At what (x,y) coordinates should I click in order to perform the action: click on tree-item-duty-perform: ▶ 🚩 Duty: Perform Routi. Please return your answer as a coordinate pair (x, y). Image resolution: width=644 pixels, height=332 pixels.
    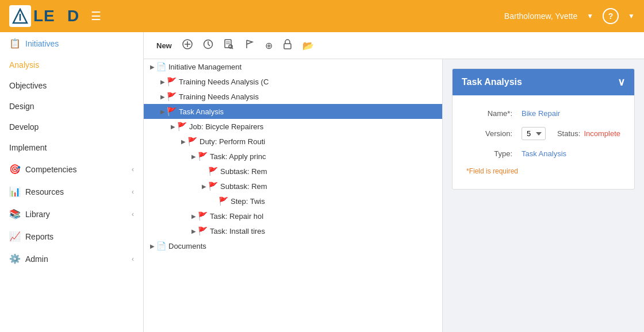
    Looking at the image, I should click on (293, 141).